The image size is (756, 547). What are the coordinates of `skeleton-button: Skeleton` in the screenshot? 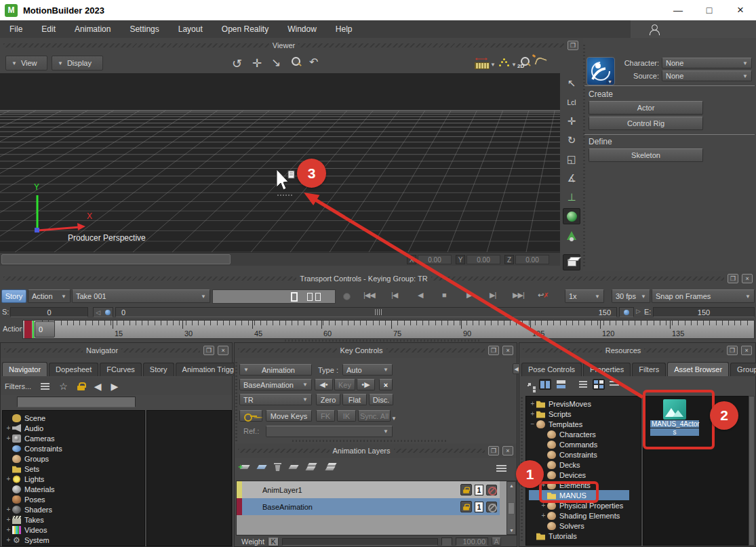 It's located at (645, 155).